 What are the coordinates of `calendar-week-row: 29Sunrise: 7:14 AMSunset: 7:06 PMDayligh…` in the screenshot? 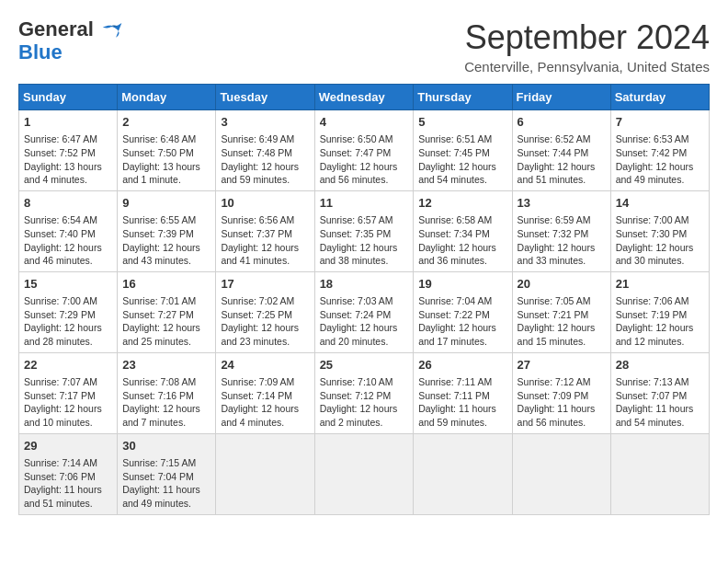 It's located at (364, 474).